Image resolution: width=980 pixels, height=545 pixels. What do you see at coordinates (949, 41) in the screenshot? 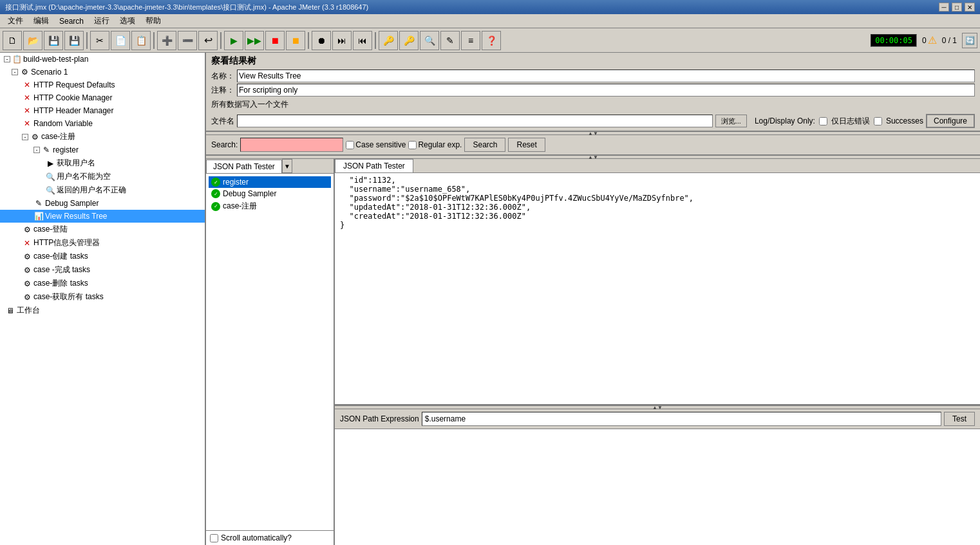
I see `ratio-display: 0 / 1` at bounding box center [949, 41].